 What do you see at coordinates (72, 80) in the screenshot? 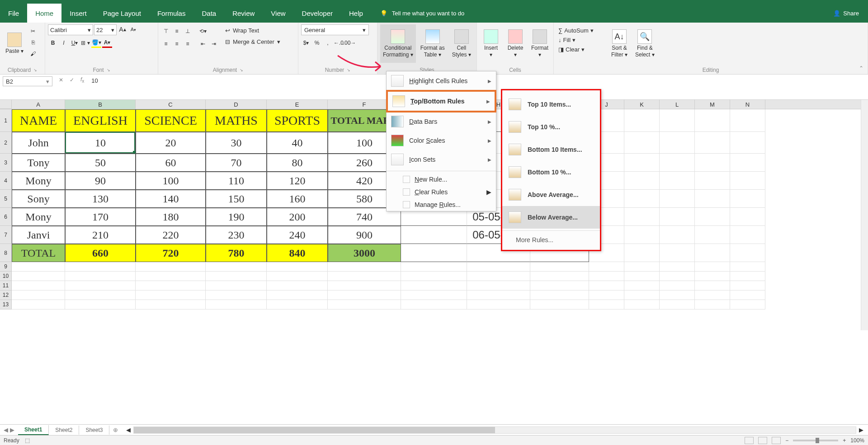
I see `enter-formula-icon: ✓` at bounding box center [72, 80].